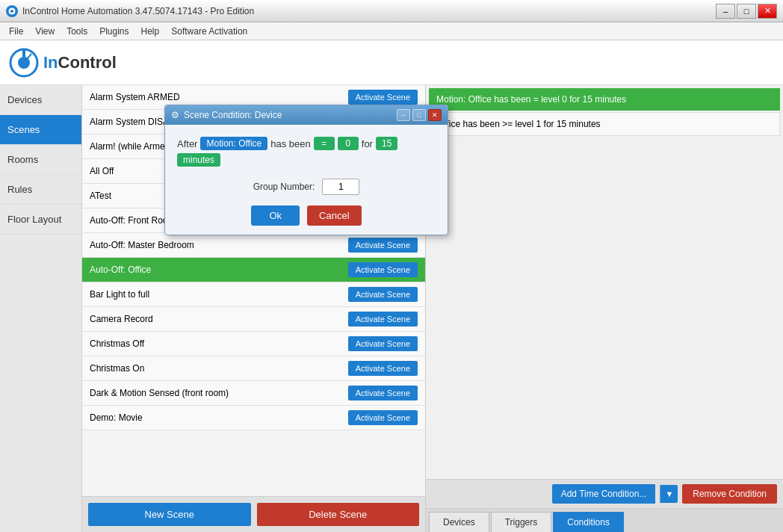  I want to click on scene-name: Camera Record, so click(121, 319).